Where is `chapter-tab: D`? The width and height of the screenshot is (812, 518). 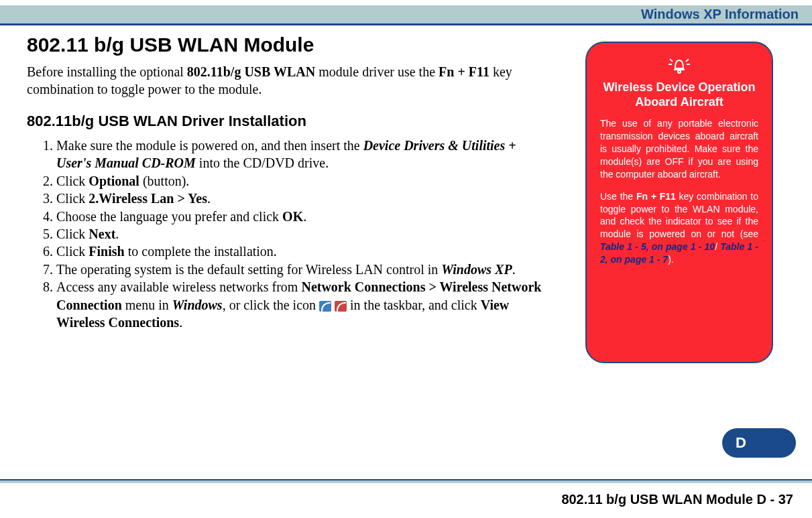 chapter-tab: D is located at coordinates (759, 443).